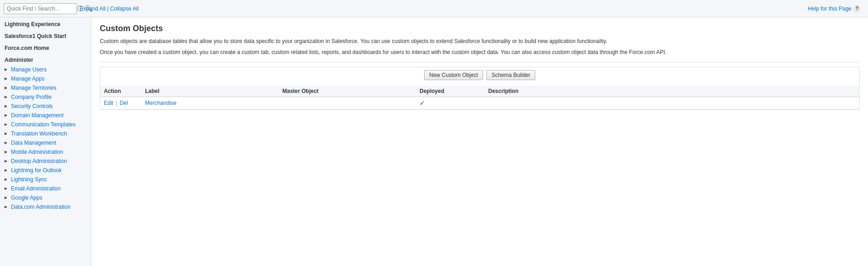 The height and width of the screenshot is (266, 868). I want to click on sidebar-item-security-controls: ► Security Controls, so click(46, 106).